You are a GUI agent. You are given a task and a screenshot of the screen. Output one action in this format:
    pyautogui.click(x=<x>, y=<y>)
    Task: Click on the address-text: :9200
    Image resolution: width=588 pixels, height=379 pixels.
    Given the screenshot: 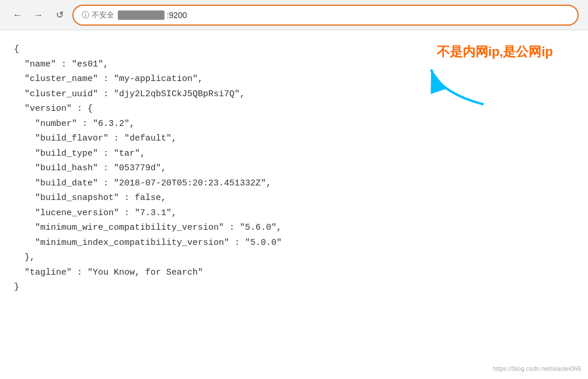 What is the action you would take?
    pyautogui.click(x=153, y=15)
    